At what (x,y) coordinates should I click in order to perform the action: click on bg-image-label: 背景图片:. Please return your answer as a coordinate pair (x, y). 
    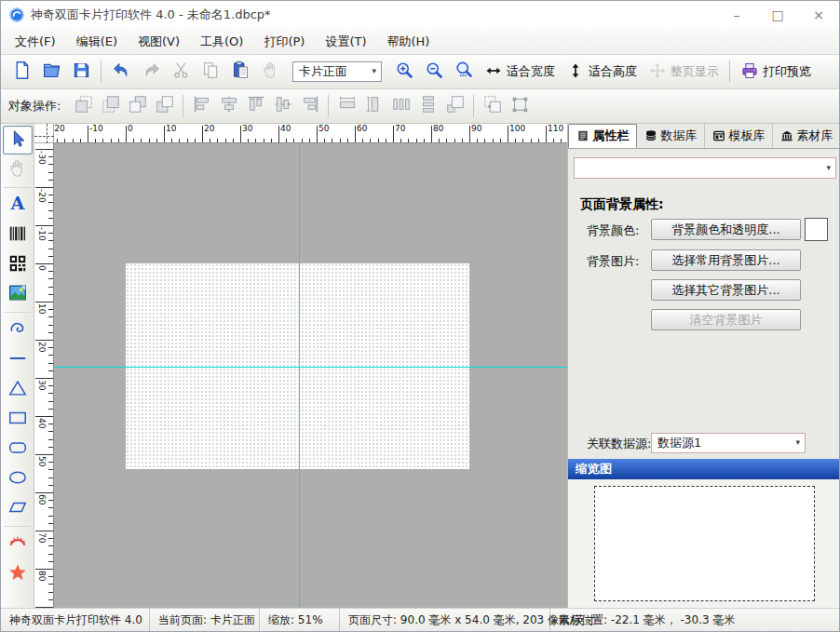
    Looking at the image, I should click on (613, 262).